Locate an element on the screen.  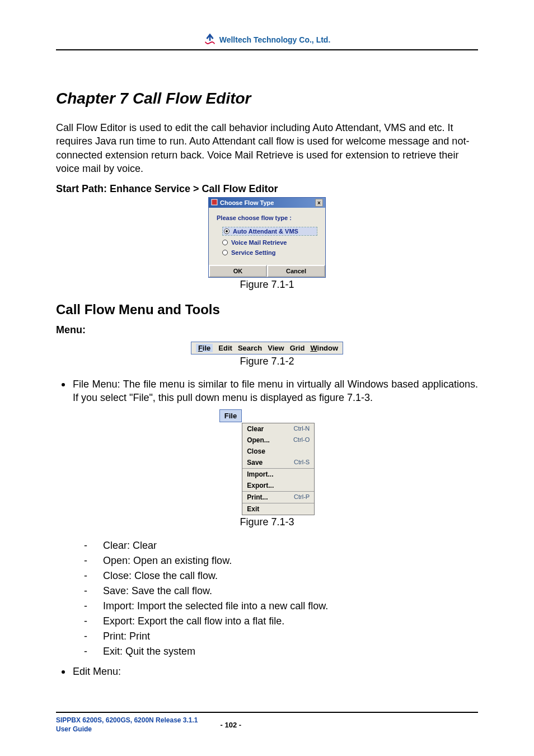
list-item: -Open: Open an existing flow. is located at coordinates (287, 561).